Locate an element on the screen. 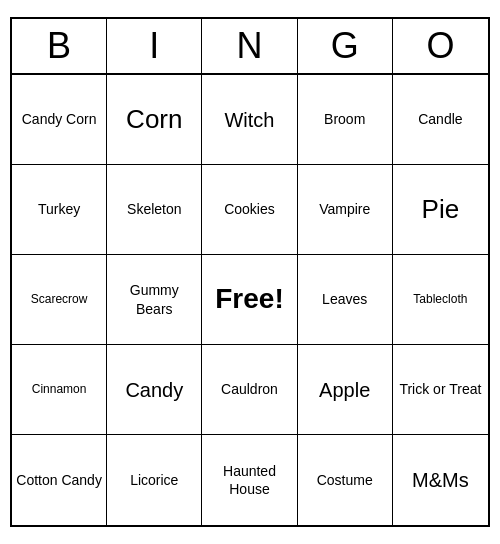 Image resolution: width=500 pixels, height=544 pixels. bingo-cell: Corn is located at coordinates (154, 120).